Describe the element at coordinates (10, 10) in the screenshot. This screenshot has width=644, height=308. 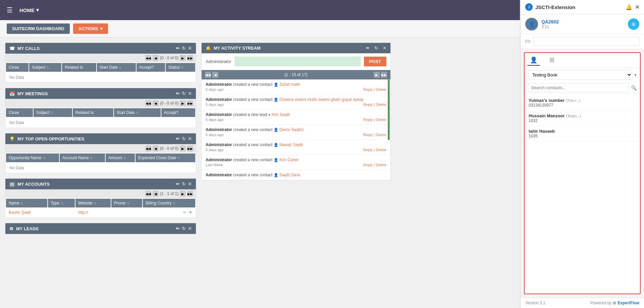
I see `hamburger-icon: ☰` at that location.